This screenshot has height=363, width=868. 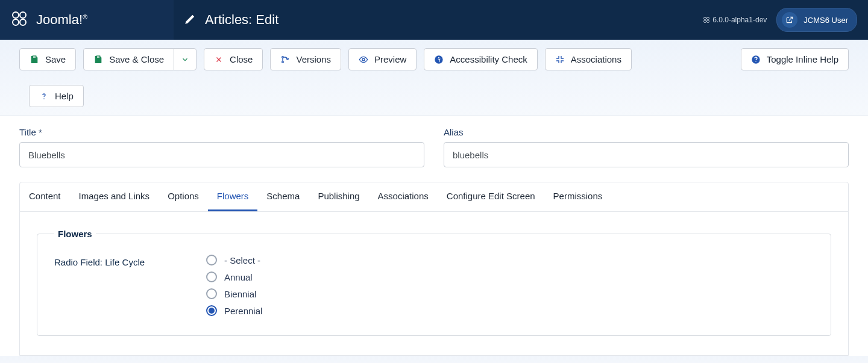 I want to click on tab-publishing: Publishing, so click(x=339, y=197).